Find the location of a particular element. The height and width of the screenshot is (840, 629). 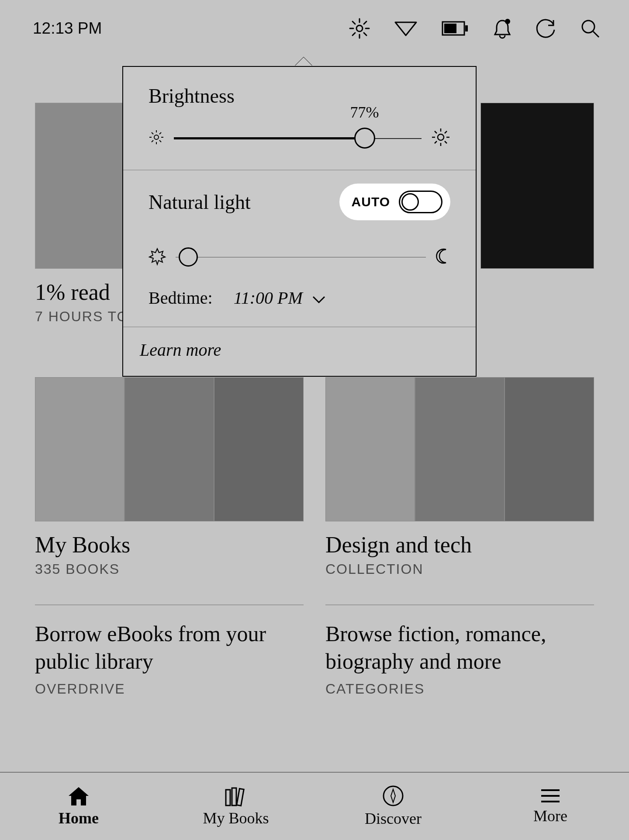

books-icon is located at coordinates (236, 796).